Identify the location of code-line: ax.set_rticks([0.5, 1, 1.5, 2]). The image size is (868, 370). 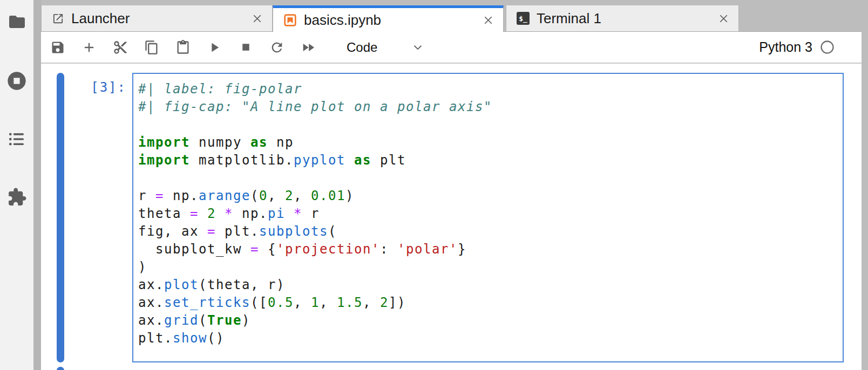
(488, 303).